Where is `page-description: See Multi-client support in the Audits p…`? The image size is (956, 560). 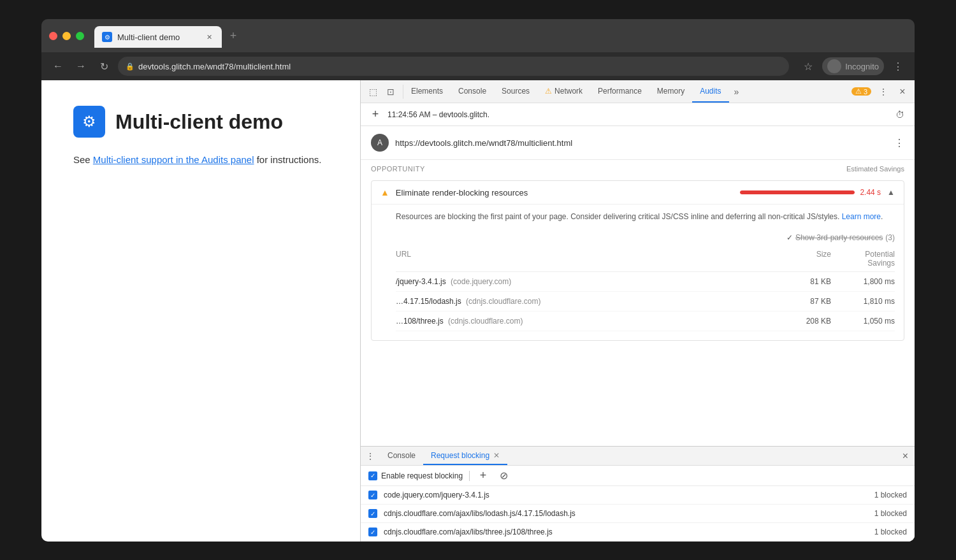 page-description: See Multi-client support in the Audits p… is located at coordinates (201, 161).